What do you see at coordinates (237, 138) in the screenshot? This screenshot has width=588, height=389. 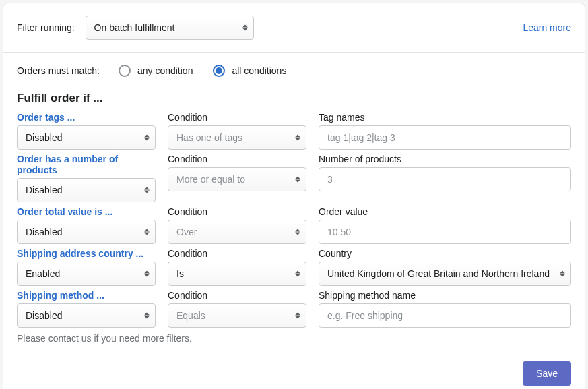 I see `condition-select: Has one of tags` at bounding box center [237, 138].